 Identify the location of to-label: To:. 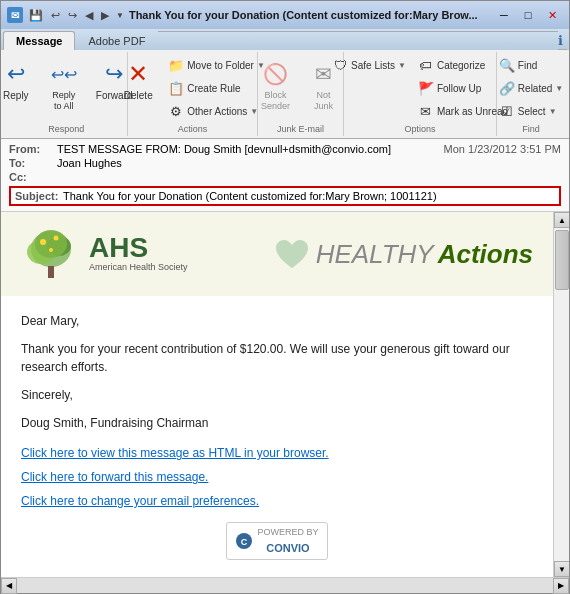
(33, 163).